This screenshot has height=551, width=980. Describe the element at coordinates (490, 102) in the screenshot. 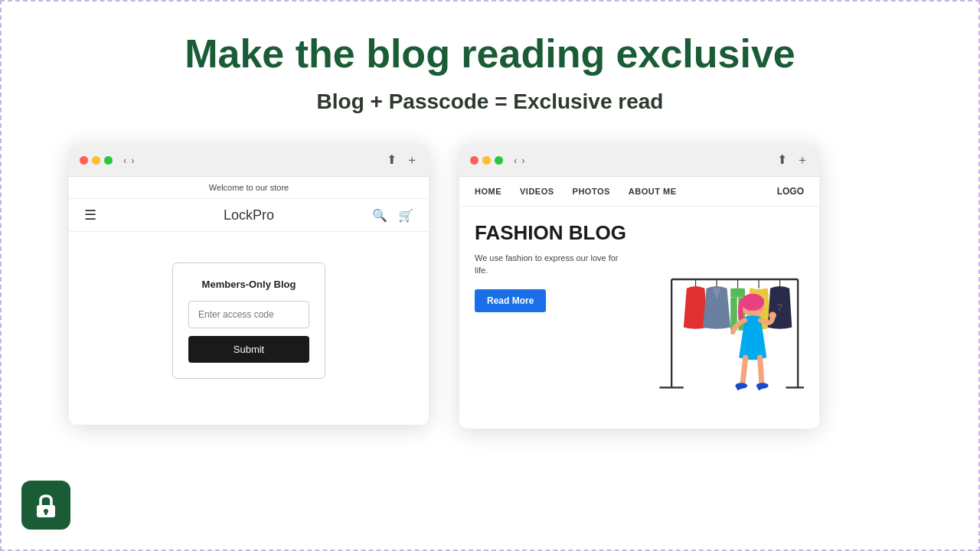

I see `main-subheading: Blog + Passcode = Exclusive read` at that location.